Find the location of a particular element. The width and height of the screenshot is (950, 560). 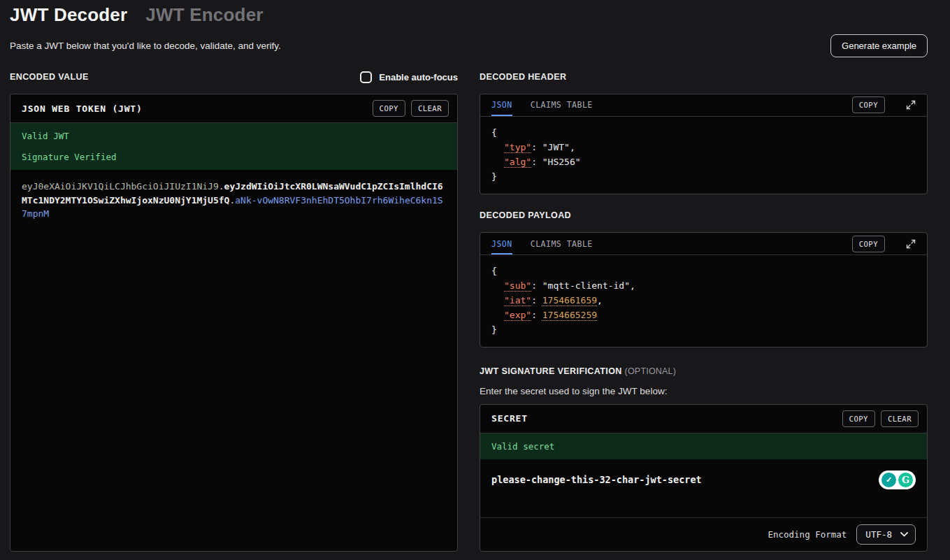

secret-panel: SECRET COPY CLEAR Valid secret please-ch… is located at coordinates (703, 478).